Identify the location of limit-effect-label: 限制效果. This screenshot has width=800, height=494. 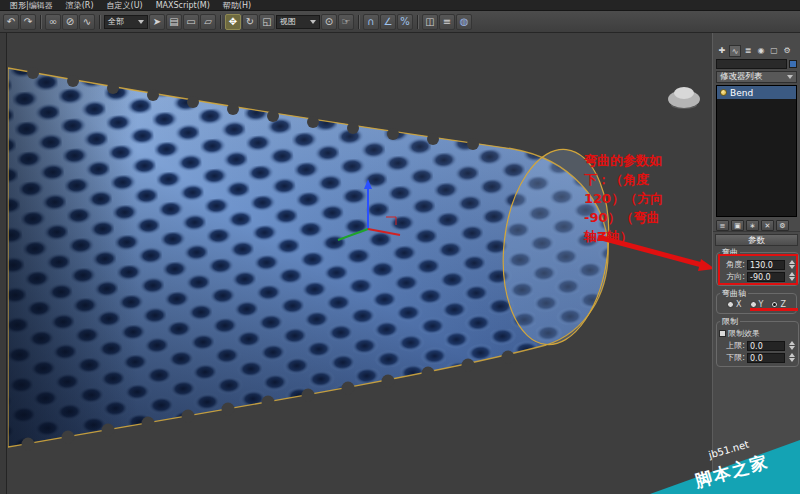
(744, 334).